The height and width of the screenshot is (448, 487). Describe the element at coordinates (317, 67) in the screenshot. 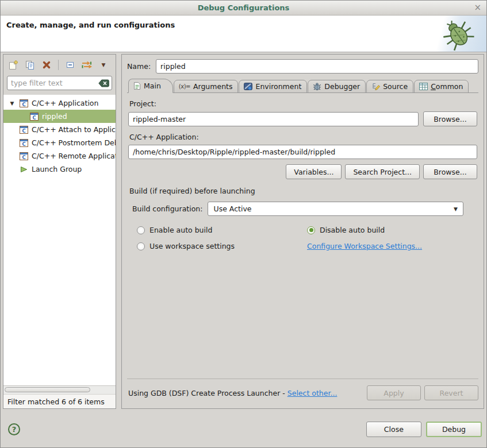

I see `name-input` at that location.